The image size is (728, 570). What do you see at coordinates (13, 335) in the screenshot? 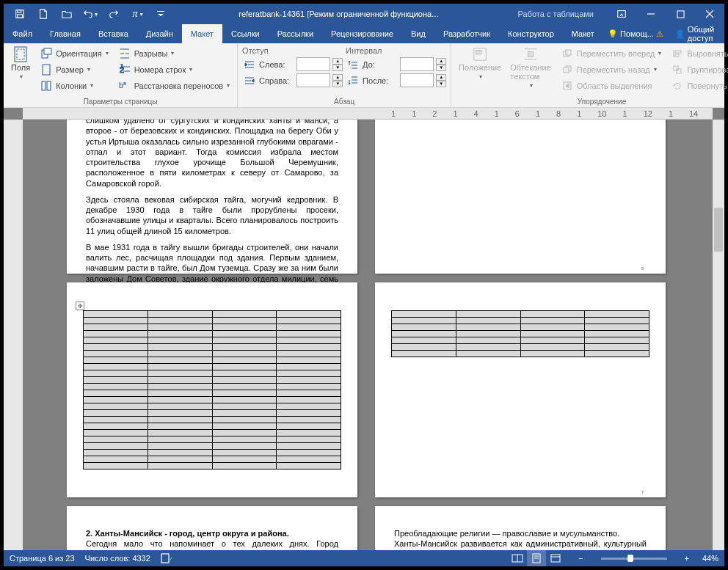
I see `vertical-ruler` at bounding box center [13, 335].